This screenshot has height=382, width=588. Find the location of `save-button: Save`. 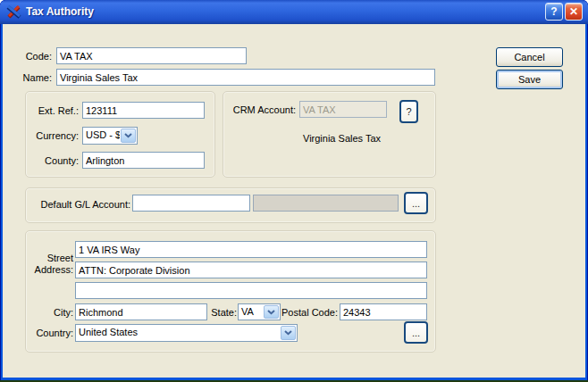

save-button: Save is located at coordinates (529, 79).